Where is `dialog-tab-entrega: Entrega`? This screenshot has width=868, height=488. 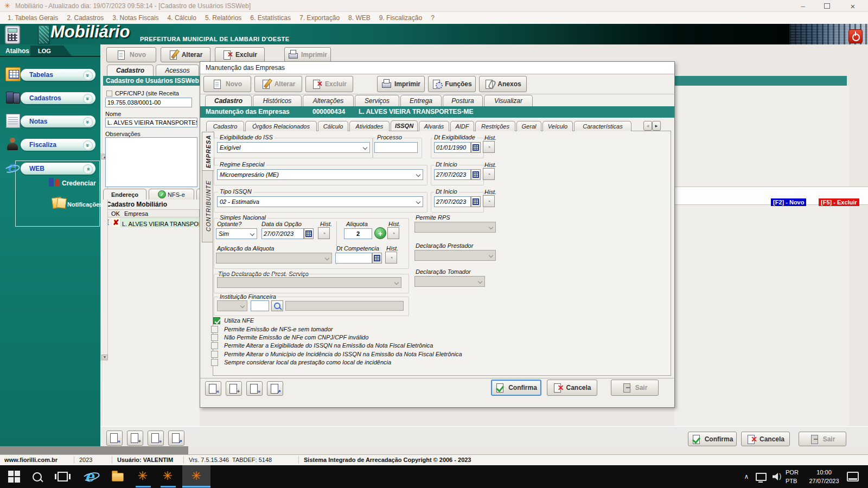 dialog-tab-entrega: Entrega is located at coordinates (421, 101).